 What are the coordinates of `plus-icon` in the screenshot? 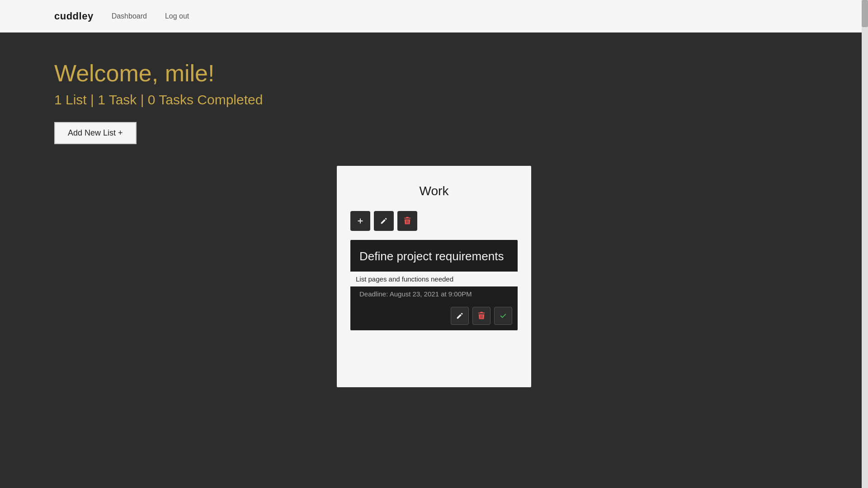 It's located at (360, 221).